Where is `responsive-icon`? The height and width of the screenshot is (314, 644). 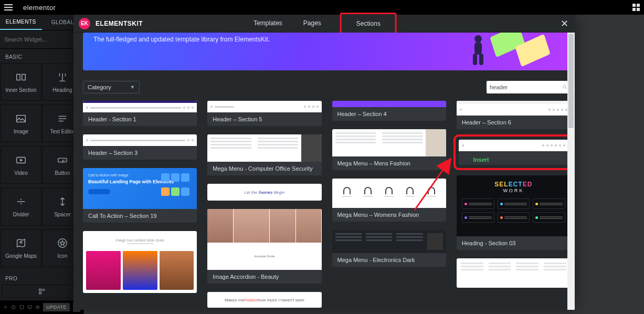
responsive-icon is located at coordinates (29, 307).